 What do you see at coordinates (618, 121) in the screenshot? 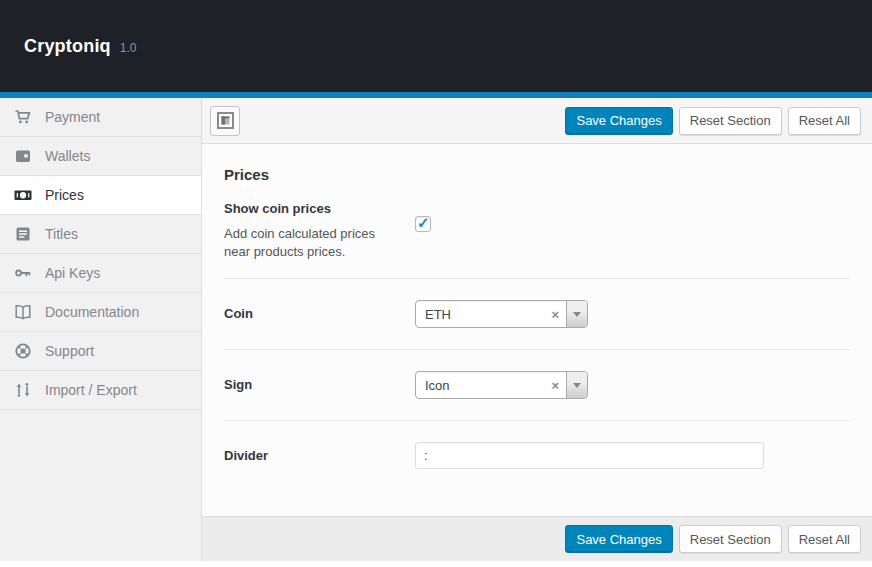
I see `save-changes-button: Save Changes` at bounding box center [618, 121].